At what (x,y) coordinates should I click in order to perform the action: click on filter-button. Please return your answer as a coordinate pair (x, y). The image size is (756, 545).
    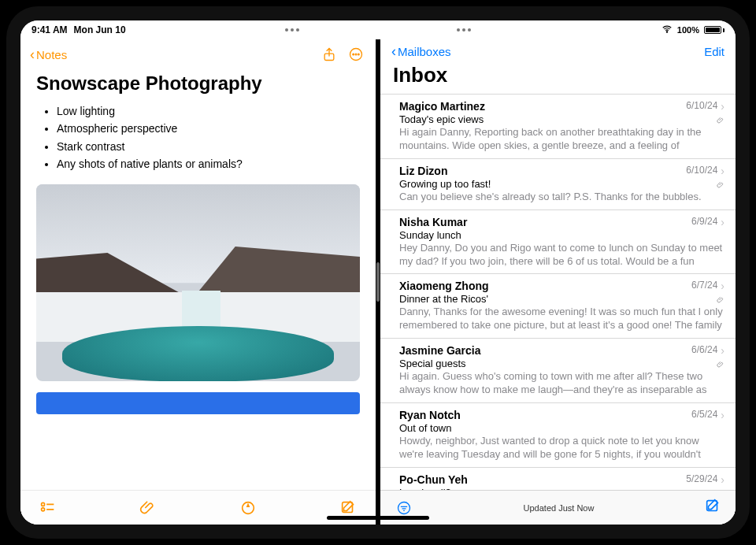
    Looking at the image, I should click on (404, 508).